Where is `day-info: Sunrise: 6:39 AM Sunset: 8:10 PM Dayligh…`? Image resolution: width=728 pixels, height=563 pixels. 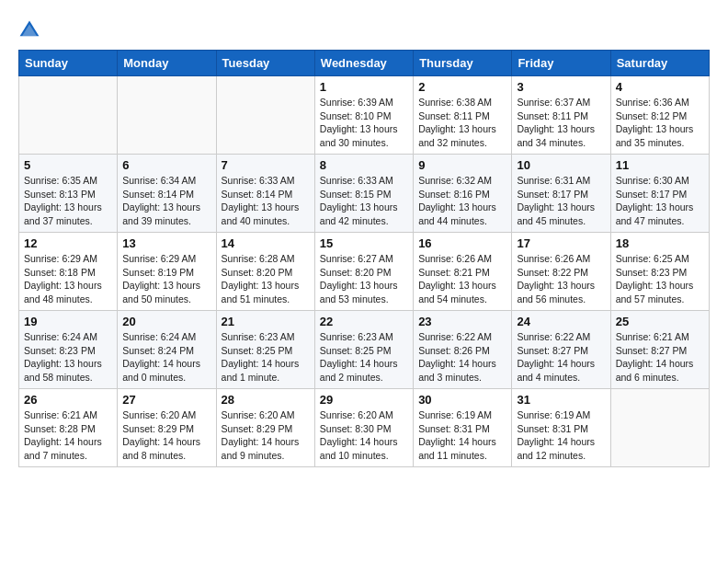 day-info: Sunrise: 6:39 AM Sunset: 8:10 PM Dayligh… is located at coordinates (364, 123).